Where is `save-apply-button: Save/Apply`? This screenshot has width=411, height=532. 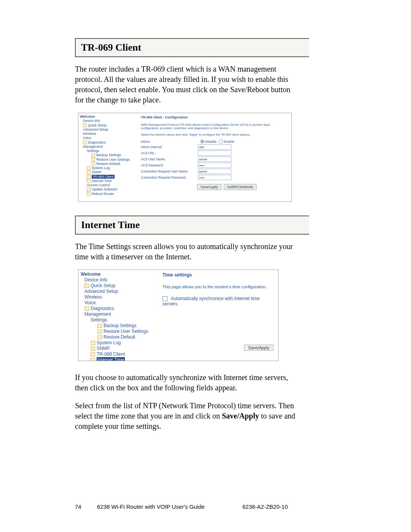
save-apply-button: Save/Apply is located at coordinates (209, 187).